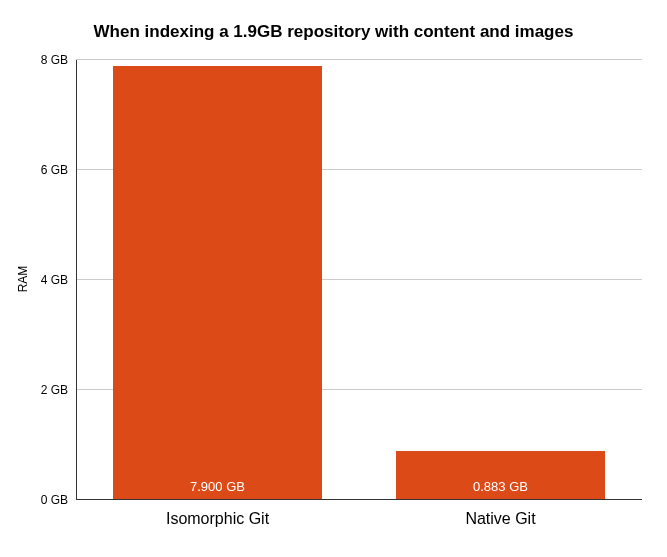  What do you see at coordinates (359, 500) in the screenshot?
I see `x-axis-line` at bounding box center [359, 500].